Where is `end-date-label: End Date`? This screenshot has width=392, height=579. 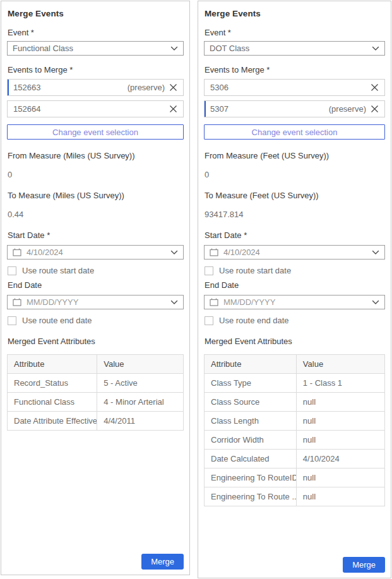 end-date-label: End Date is located at coordinates (96, 285).